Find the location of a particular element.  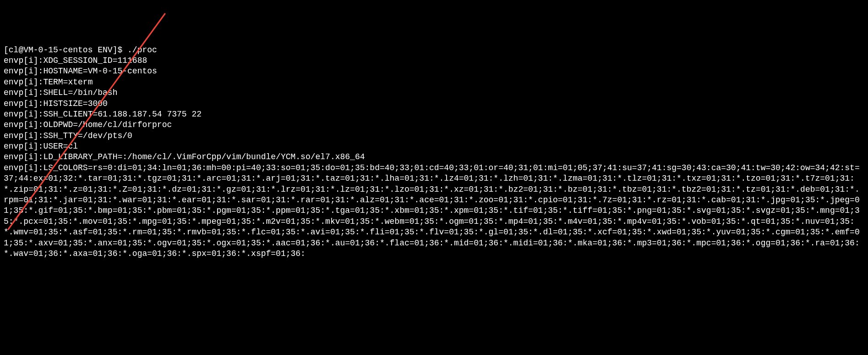

command-text: ./proc is located at coordinates (142, 50).